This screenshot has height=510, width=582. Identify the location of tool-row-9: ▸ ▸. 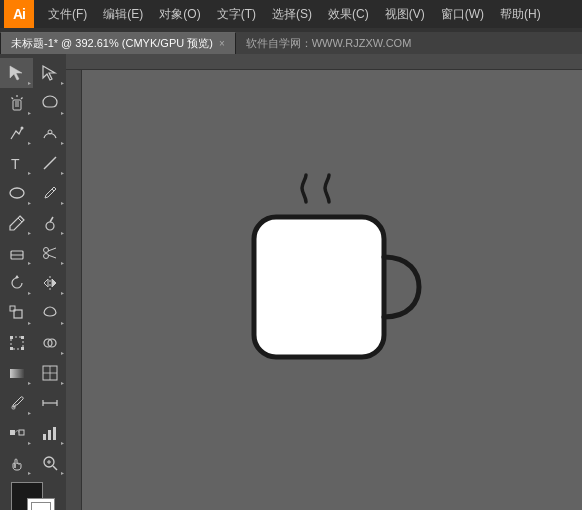
(33, 313).